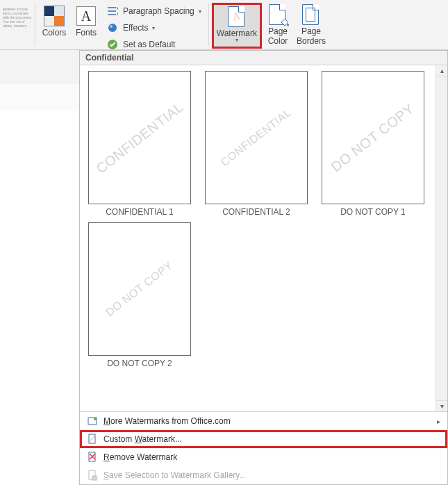 The height and width of the screenshot is (485, 448). What do you see at coordinates (311, 15) in the screenshot?
I see `page-borders-icon` at bounding box center [311, 15].